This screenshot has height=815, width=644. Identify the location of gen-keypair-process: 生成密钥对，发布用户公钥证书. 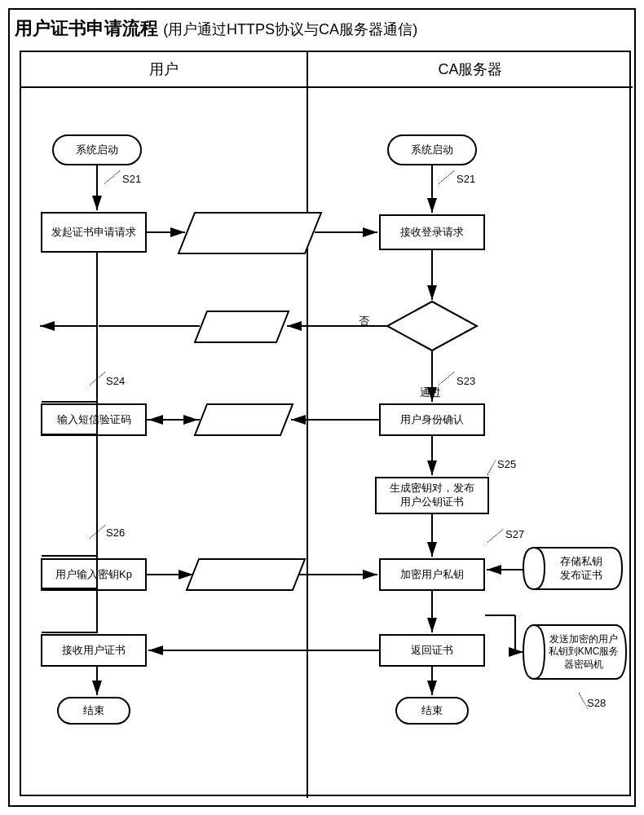
(432, 496).